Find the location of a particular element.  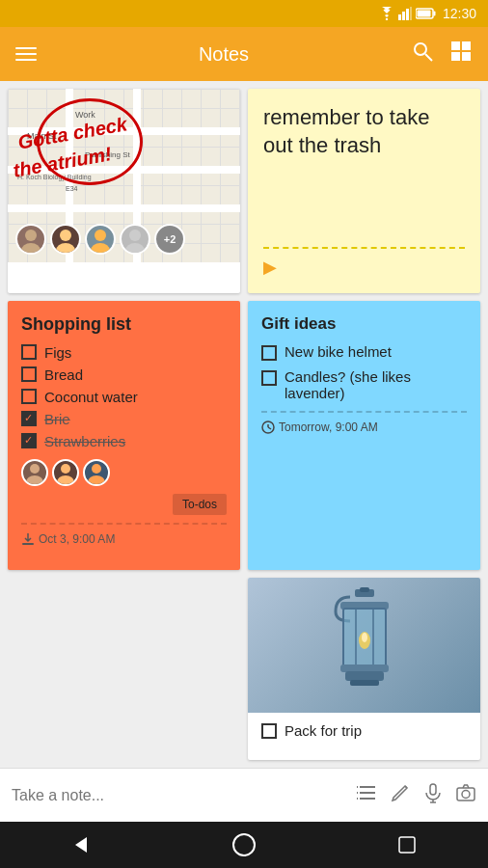

microphone-icon is located at coordinates (433, 795).